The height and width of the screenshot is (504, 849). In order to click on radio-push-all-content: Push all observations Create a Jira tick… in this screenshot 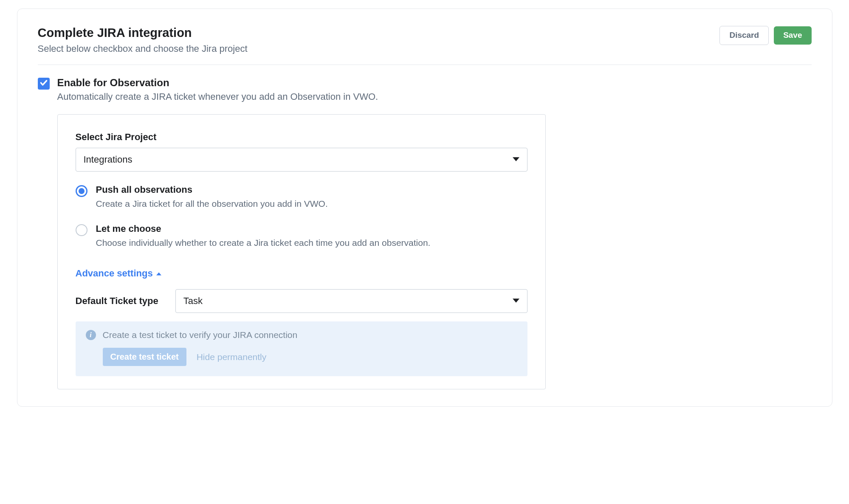, I will do `click(312, 197)`.